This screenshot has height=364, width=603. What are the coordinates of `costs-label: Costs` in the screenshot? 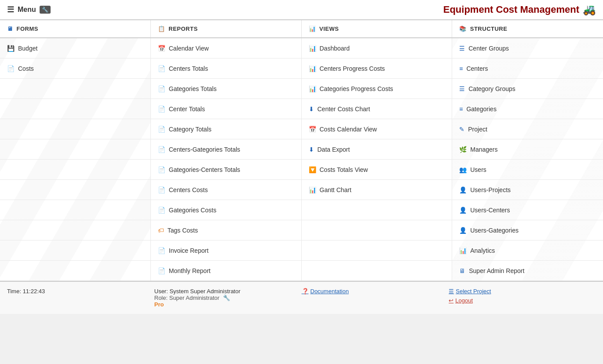 It's located at (26, 69).